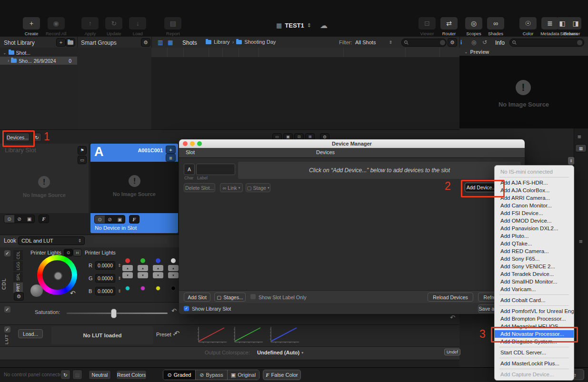  What do you see at coordinates (134, 219) in the screenshot?
I see `false-color-toggle: F` at bounding box center [134, 219].